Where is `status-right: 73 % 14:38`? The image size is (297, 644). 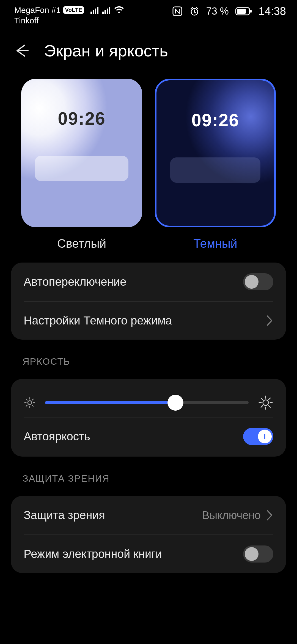 status-right: 73 % 14:38 is located at coordinates (229, 11).